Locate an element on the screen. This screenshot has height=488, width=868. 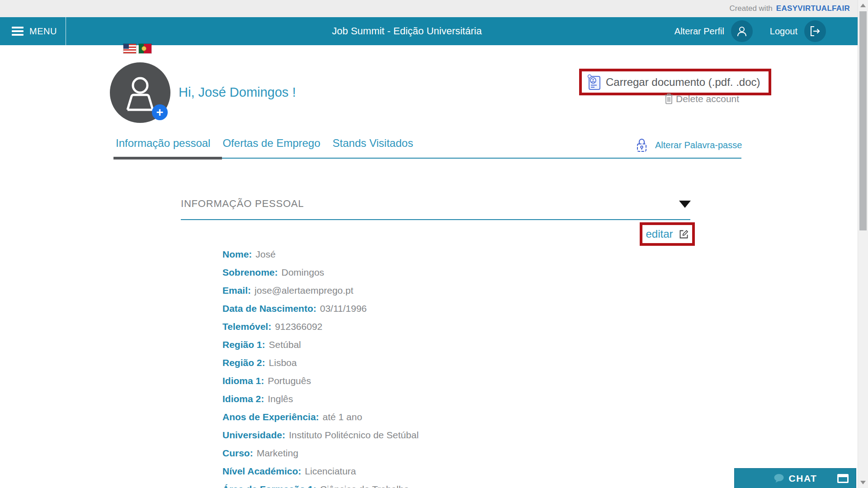
field-label: Idioma 2: is located at coordinates (243, 399).